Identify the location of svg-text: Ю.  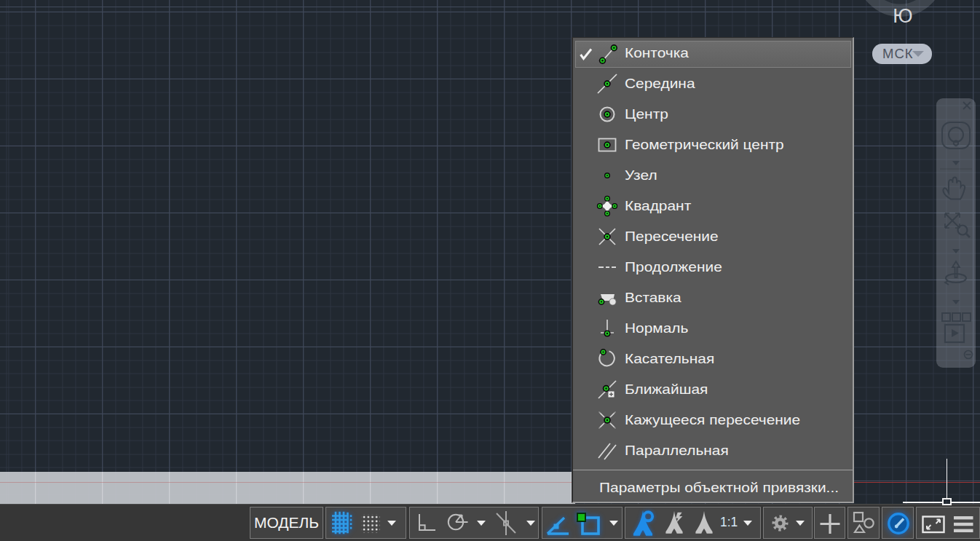
(903, 16).